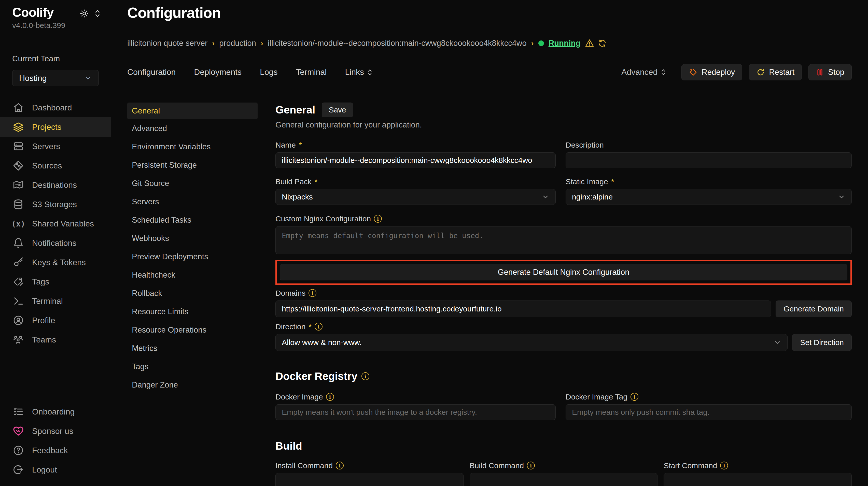  What do you see at coordinates (192, 147) in the screenshot?
I see `config-nav-environment-variables: Environment Variables` at bounding box center [192, 147].